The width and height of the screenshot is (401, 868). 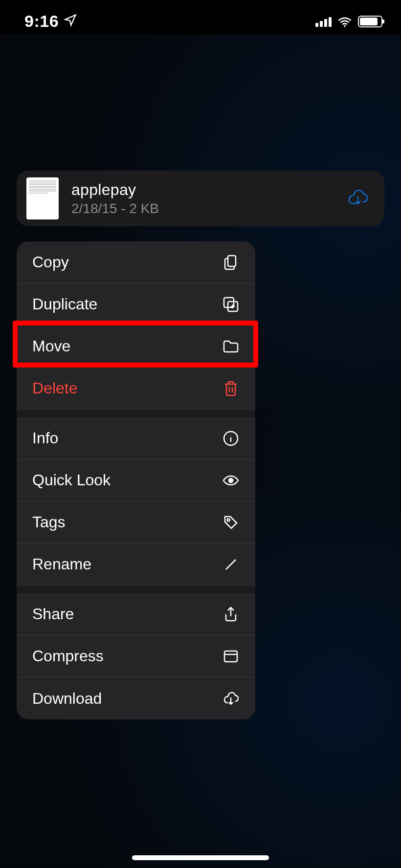 I want to click on menu-item-label: Share, so click(x=53, y=614).